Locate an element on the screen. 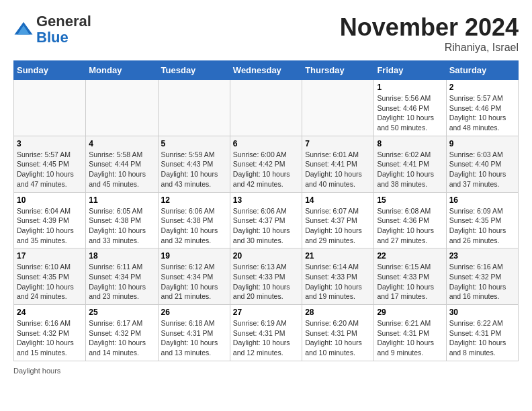  day-info: Sunrise: 6:21 AMSunset: 4:31 PMDaylight:… is located at coordinates (410, 338).